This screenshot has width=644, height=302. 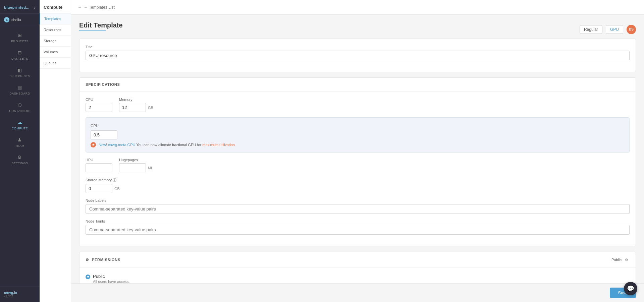 I want to click on shared-memory-input-wrap: GB, so click(x=358, y=188).